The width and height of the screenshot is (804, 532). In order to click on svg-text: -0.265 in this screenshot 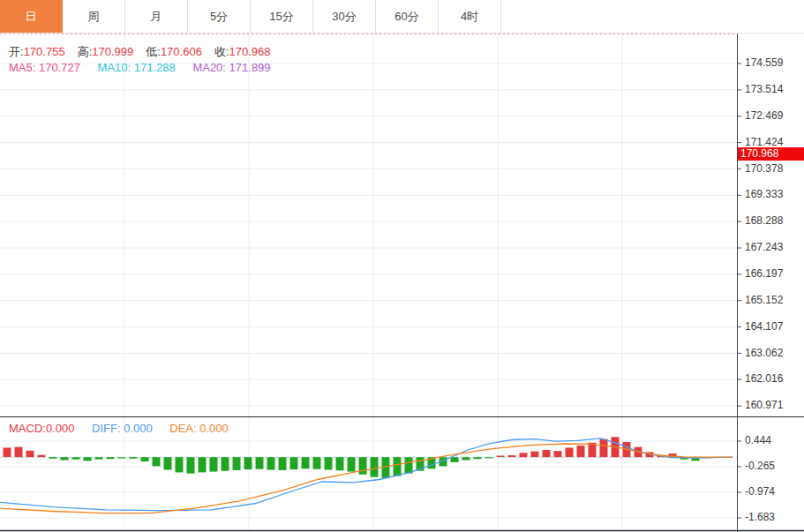, I will do `click(760, 466)`.